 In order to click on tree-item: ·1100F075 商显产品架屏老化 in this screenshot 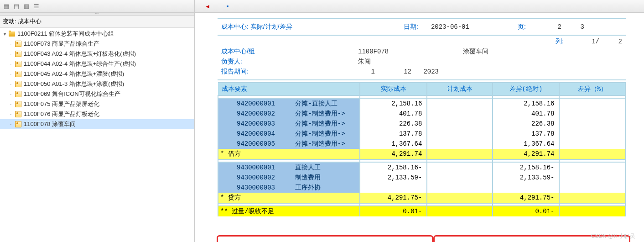, I will do `click(97, 104)`.